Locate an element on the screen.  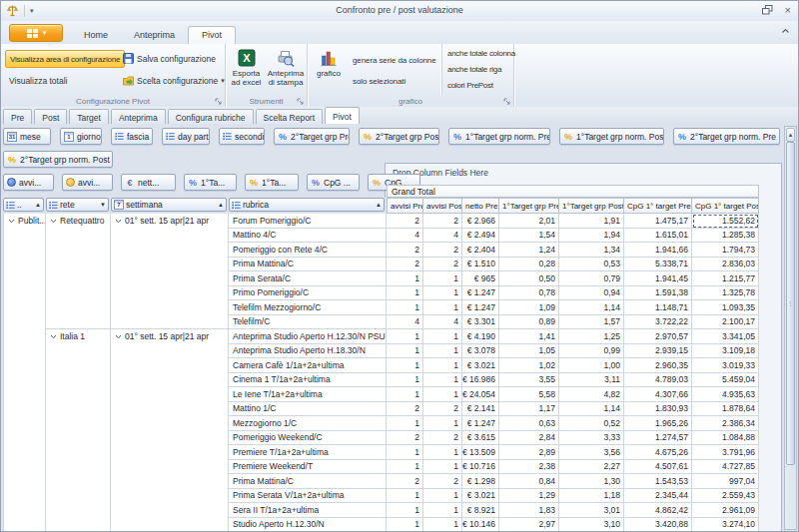
value-cell: 2.961,09 is located at coordinates (725, 511).